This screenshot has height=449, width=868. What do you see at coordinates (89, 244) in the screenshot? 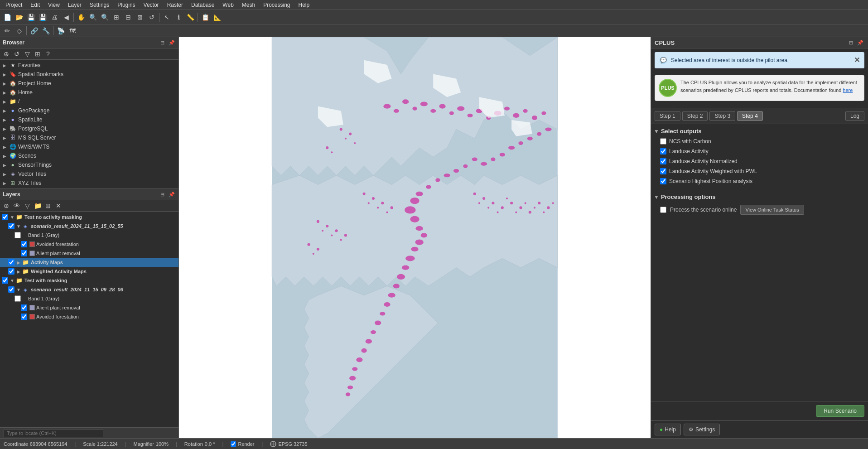
I see `layer-avoided-forestation-1: Avoided forestation` at bounding box center [89, 244].